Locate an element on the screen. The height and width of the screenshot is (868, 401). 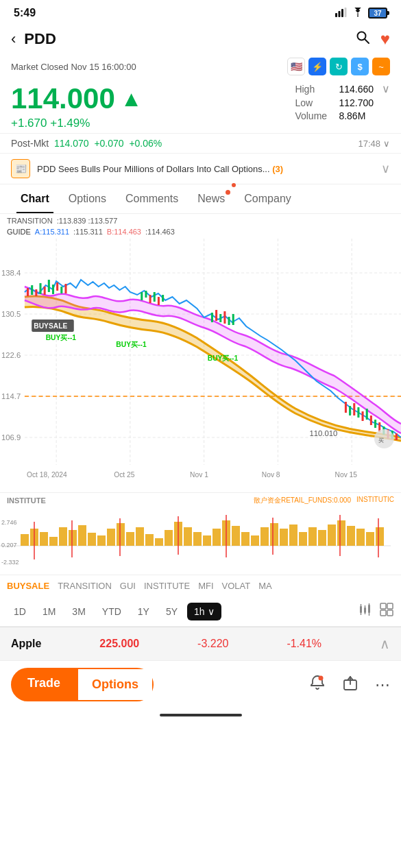
badge-refresh: ↻ is located at coordinates (339, 67).